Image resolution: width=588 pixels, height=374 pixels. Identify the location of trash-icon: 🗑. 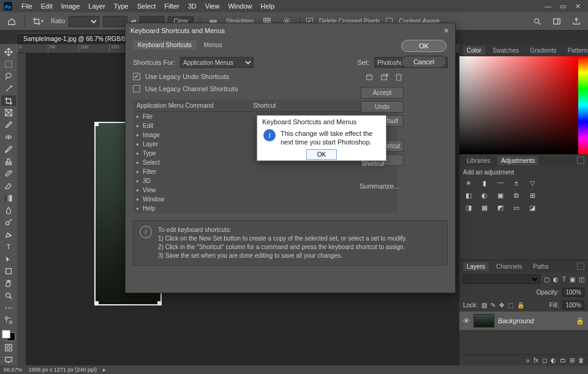
(581, 360).